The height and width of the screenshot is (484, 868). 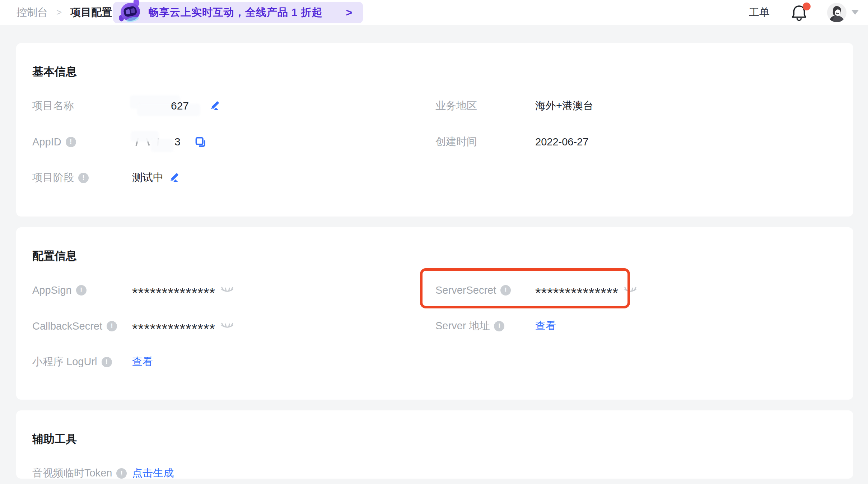 What do you see at coordinates (633, 290) in the screenshot?
I see `server-secret-row: ServerSecret ! **************` at bounding box center [633, 290].